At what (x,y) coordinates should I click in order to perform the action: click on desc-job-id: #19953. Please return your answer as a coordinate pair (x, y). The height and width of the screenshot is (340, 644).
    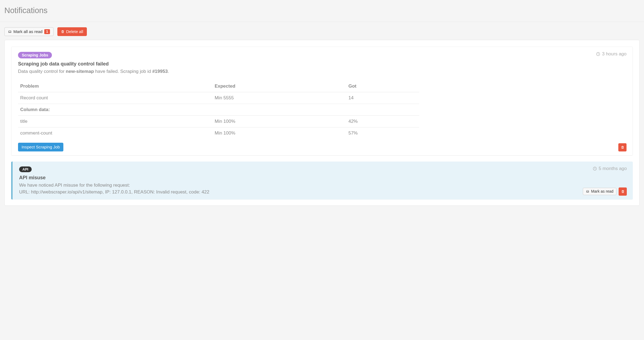
    Looking at the image, I should click on (160, 71).